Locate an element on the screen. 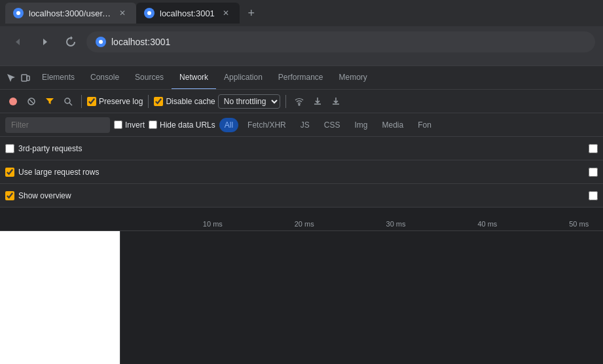 The image size is (603, 364). tab-2: localhost:3001 ✕ is located at coordinates (188, 13).